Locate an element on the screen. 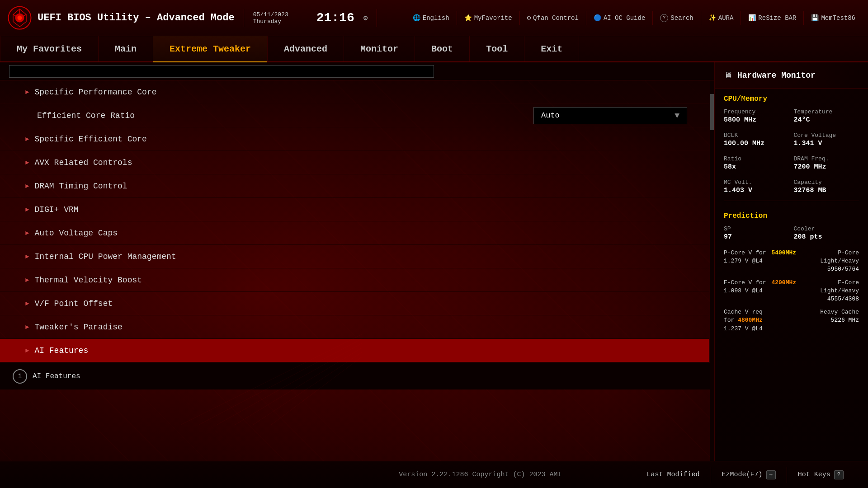 Image resolution: width=868 pixels, height=488 pixels. chevron-icon-7: ► is located at coordinates (27, 257).